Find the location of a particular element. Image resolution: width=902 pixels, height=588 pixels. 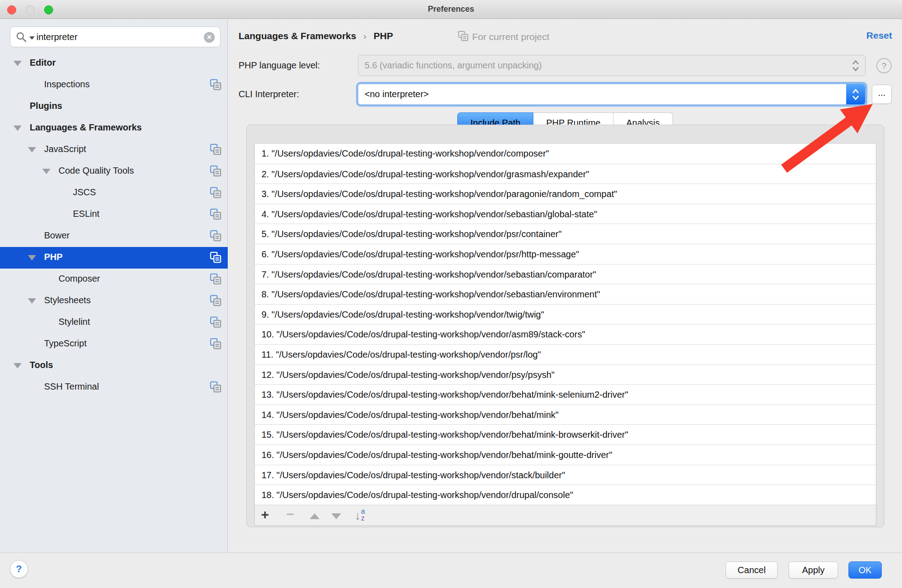

include-path-row: 12. "/Users/opdavies/Code/os/drupal-test… is located at coordinates (565, 374).